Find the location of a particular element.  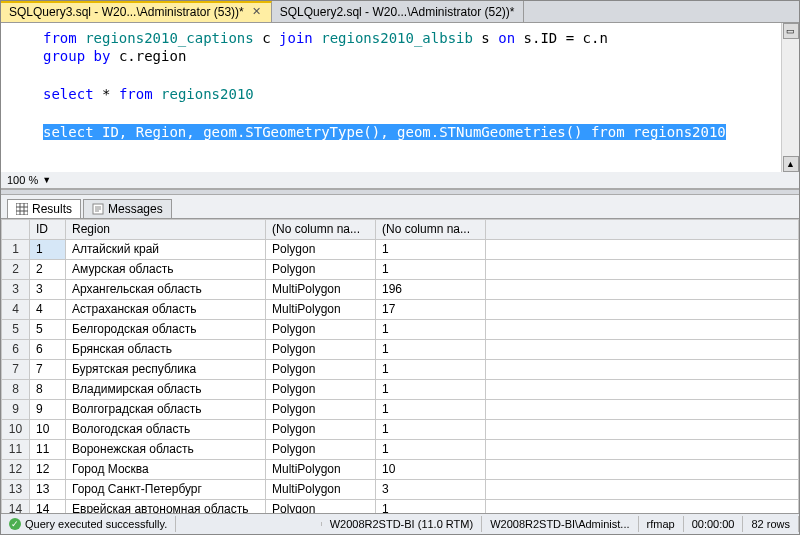

table-row: 77Бурятская республикаPolygon1 is located at coordinates (400, 369).